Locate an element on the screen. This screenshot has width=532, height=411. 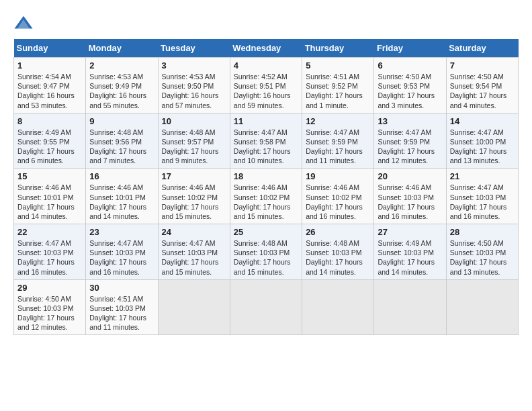
day-number: 4 is located at coordinates (266, 66).